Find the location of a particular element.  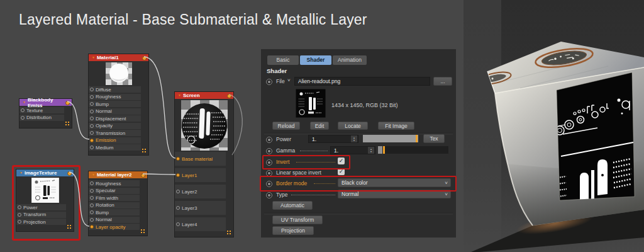

port-diffuse: Diffuse is located at coordinates (114, 89).